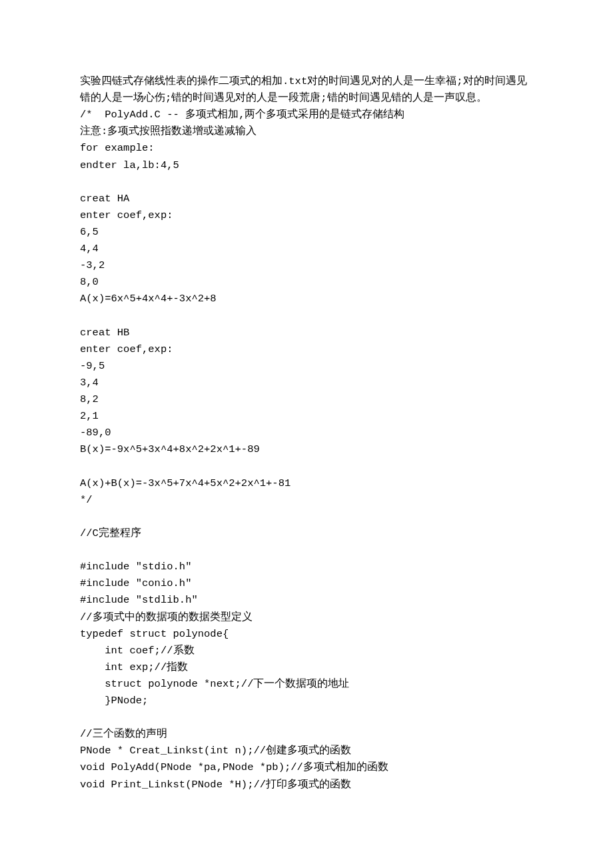  I want to click on code-line: creat HB, so click(306, 333).